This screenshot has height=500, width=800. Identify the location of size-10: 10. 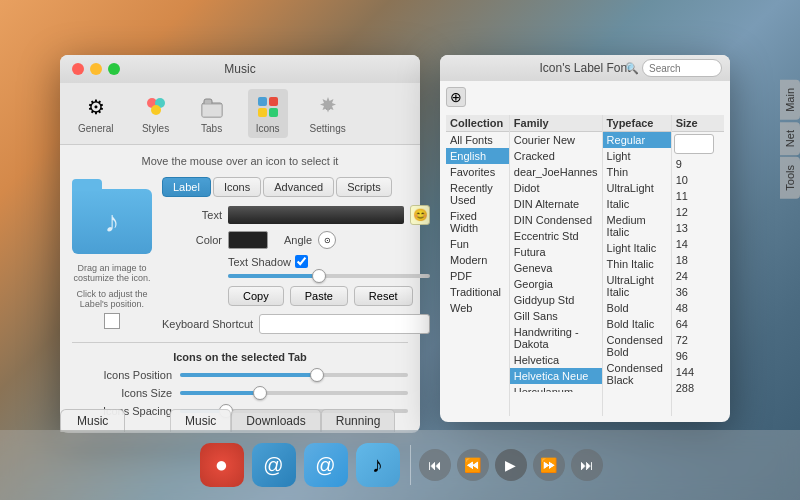
(698, 180).